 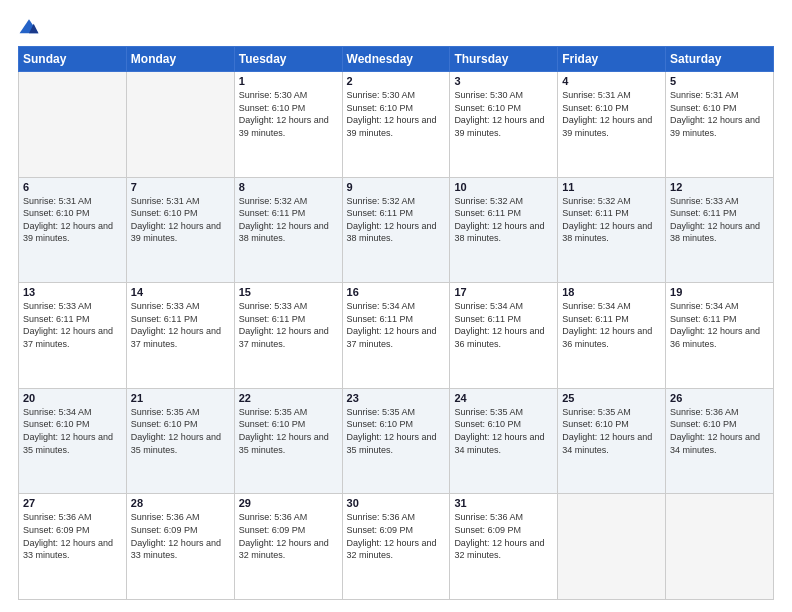 What do you see at coordinates (612, 60) in the screenshot?
I see `weekday-header-cell: Friday` at bounding box center [612, 60].